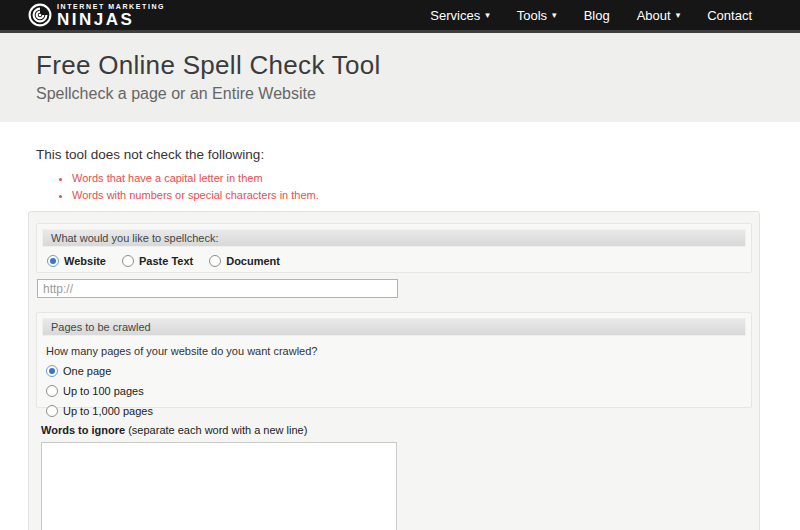 This screenshot has width=800, height=530. Describe the element at coordinates (597, 16) in the screenshot. I see `nav-item-label: Blog` at that location.